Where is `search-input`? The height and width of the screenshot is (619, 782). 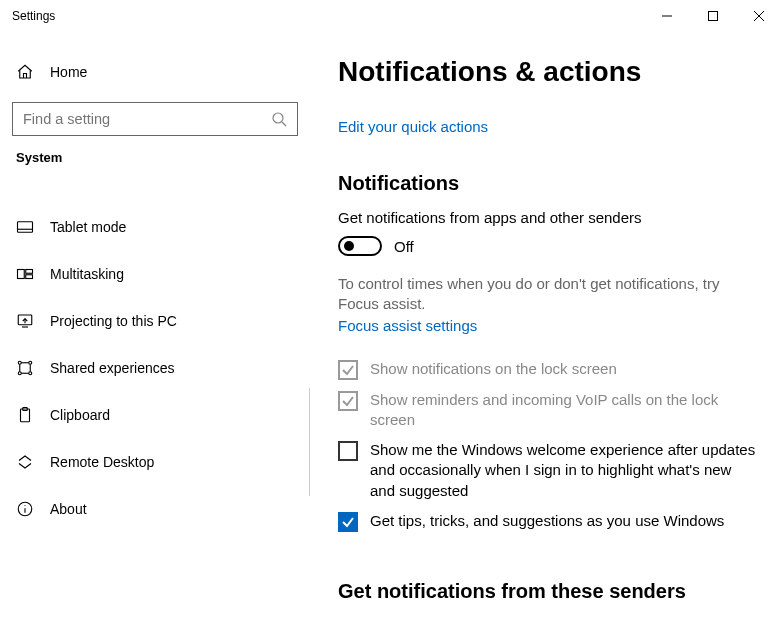
search-input is located at coordinates (155, 119).